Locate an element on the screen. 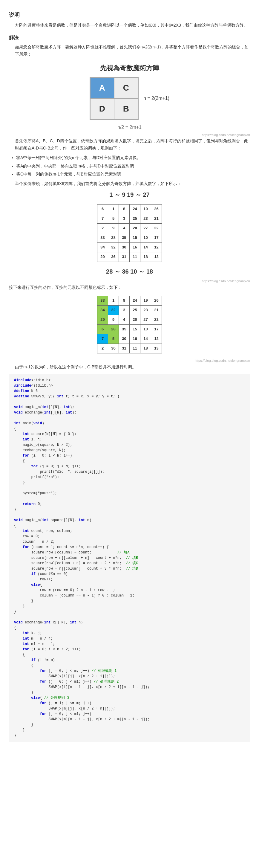 The image size is (259, 868). range-label-1: 1 ～ 9 19 ～ 27 is located at coordinates (129, 195).